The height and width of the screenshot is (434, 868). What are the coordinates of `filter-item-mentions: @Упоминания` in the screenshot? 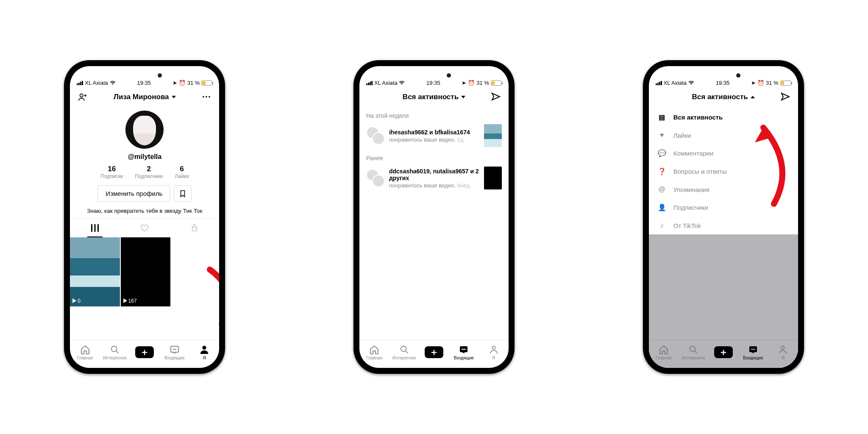 It's located at (723, 189).